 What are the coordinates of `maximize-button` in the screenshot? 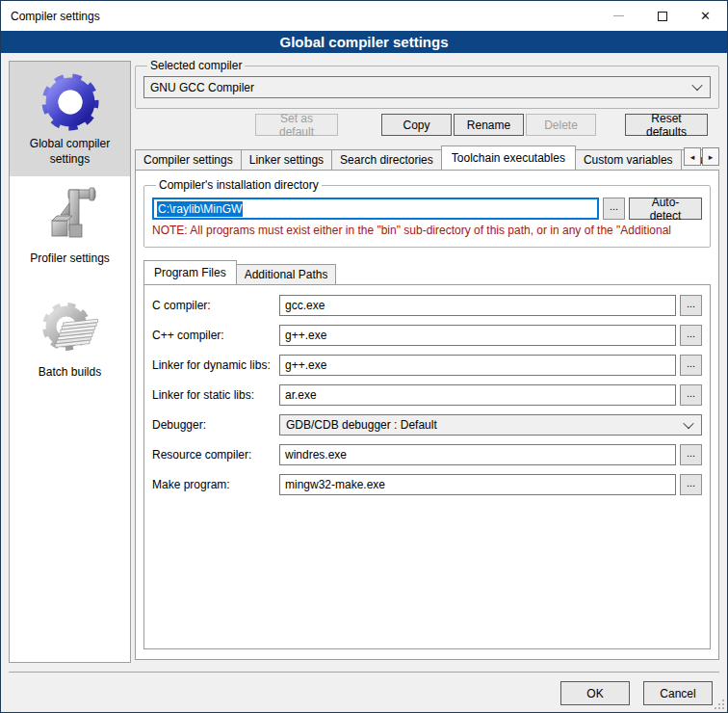 It's located at (663, 15).